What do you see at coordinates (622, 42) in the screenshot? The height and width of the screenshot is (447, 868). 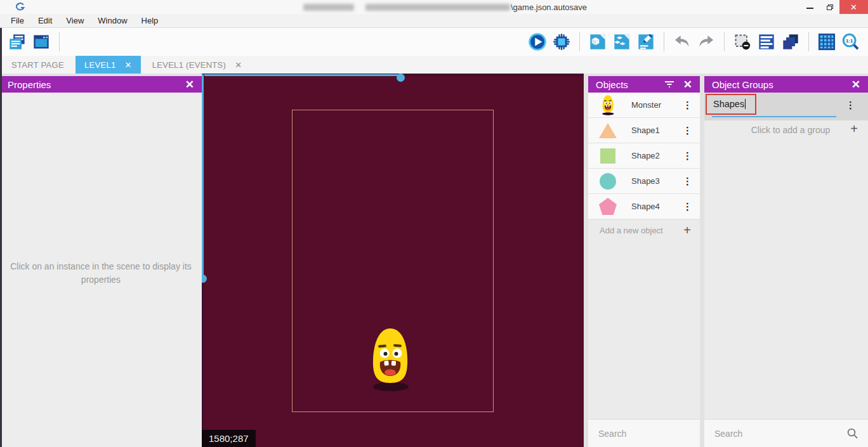 I see `objects-list-icon` at bounding box center [622, 42].